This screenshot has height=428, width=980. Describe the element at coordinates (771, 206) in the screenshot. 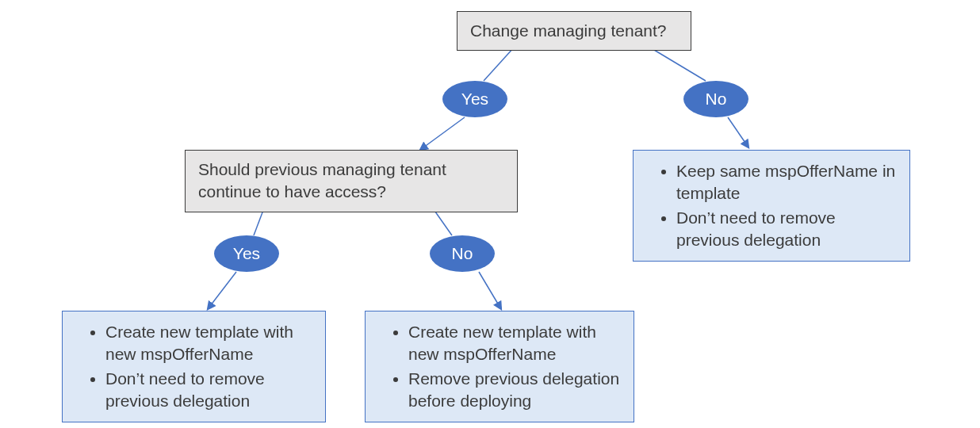

I see `result-keep-same-offer: Keep same mspOfferName in template Don’t…` at that location.